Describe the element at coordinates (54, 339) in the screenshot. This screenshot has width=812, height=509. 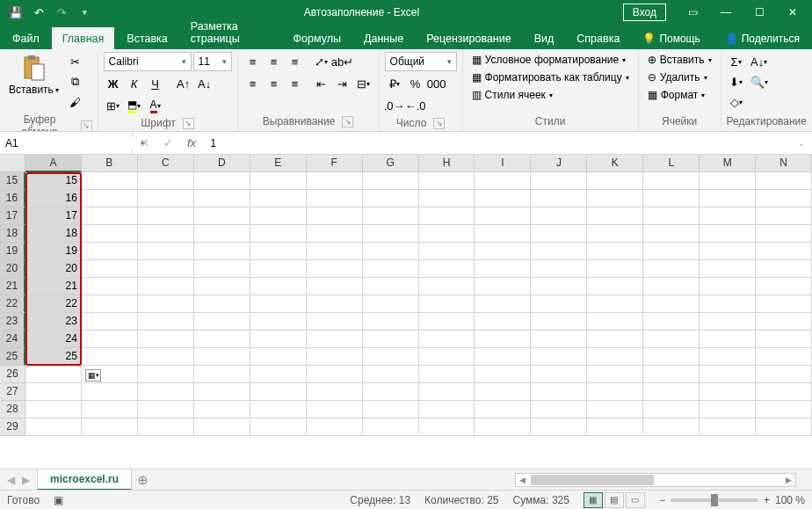
I see `cell: 24` at that location.